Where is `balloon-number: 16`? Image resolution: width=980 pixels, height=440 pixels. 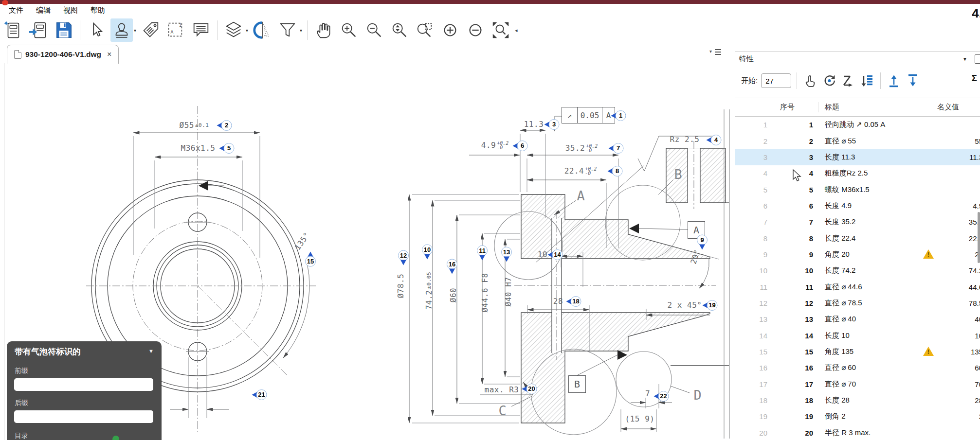 balloon-number: 16 is located at coordinates (452, 264).